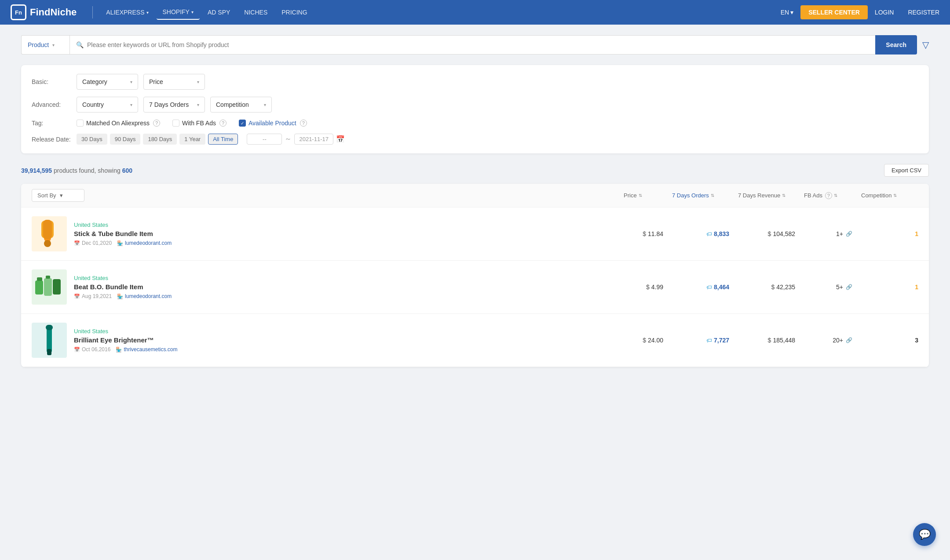  What do you see at coordinates (58, 195) in the screenshot?
I see `sort-by-select: Sort By ▾` at bounding box center [58, 195].